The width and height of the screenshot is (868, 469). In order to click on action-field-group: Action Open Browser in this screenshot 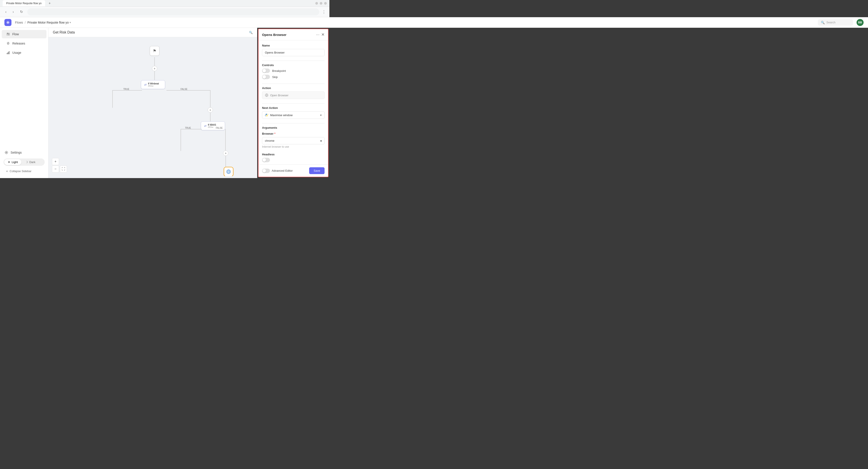, I will do `click(293, 92)`.